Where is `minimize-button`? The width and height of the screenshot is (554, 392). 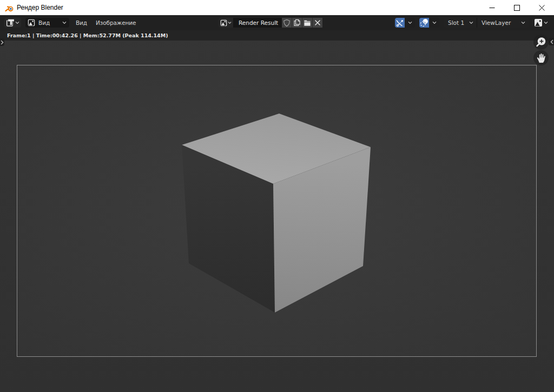
minimize-button is located at coordinates (492, 8).